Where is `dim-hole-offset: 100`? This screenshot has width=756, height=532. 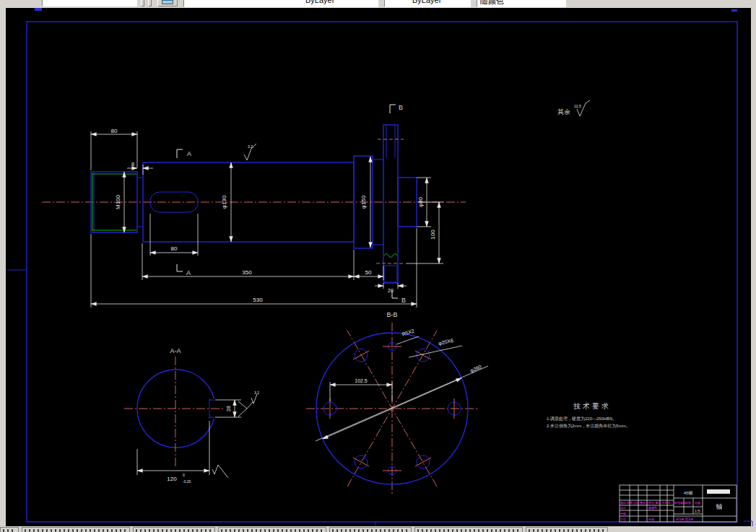 dim-hole-offset: 100 is located at coordinates (433, 235).